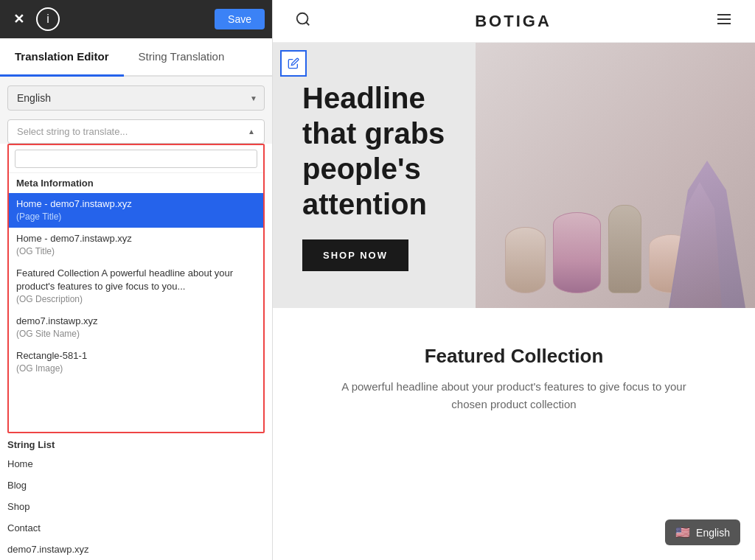  Describe the element at coordinates (136, 444) in the screenshot. I see `string-list-header: String List` at that location.